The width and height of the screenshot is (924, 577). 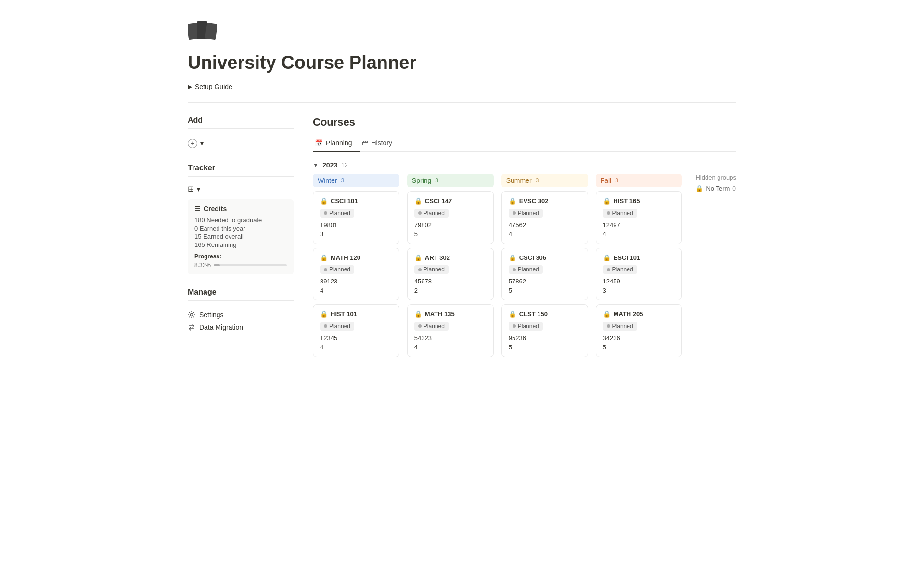 What do you see at coordinates (192, 327) in the screenshot?
I see `arrows-icon` at bounding box center [192, 327].